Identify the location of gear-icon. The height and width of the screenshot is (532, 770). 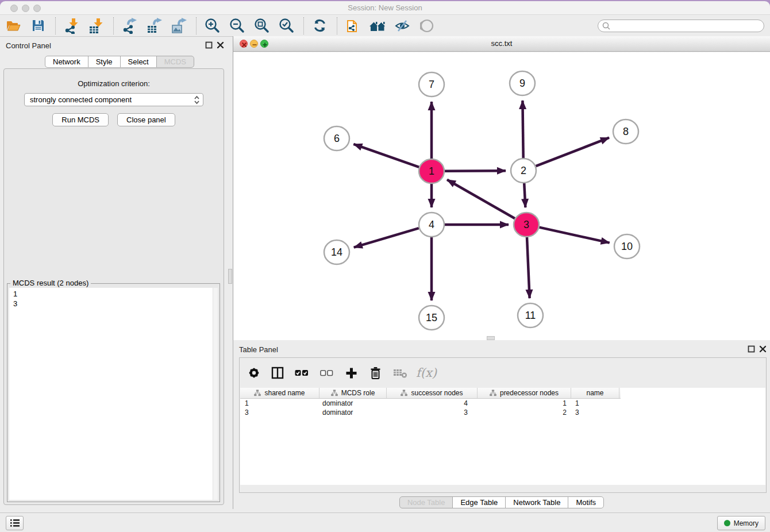
(254, 373).